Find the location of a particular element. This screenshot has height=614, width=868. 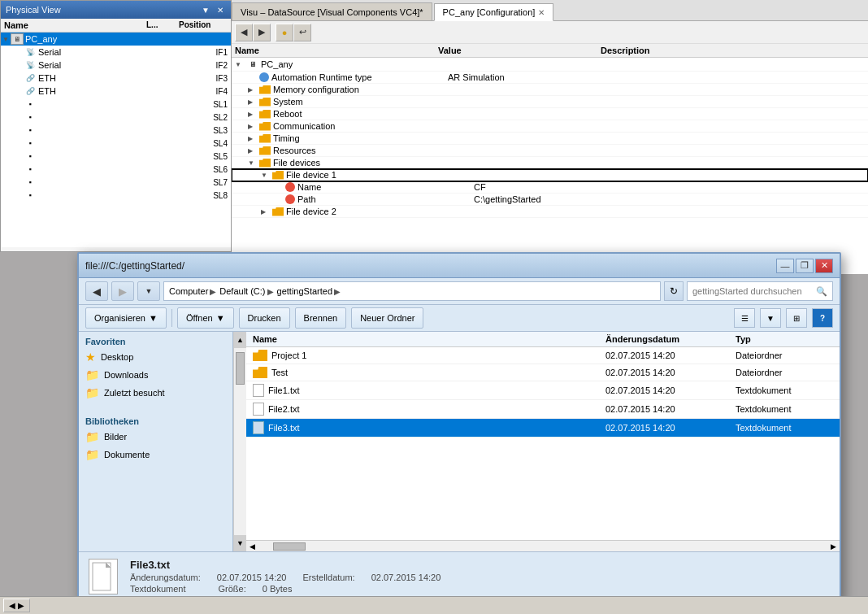

physical-view-pin-btn: ▼ is located at coordinates (206, 10).